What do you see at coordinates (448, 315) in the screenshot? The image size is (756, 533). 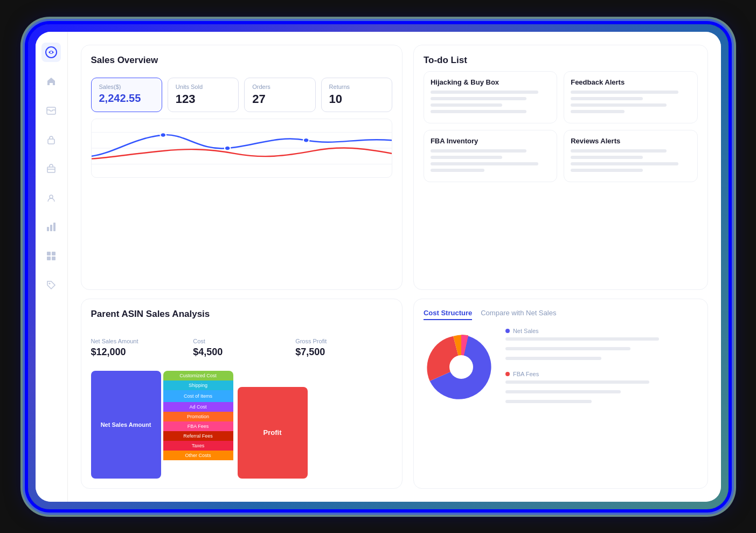 I see `tab-cost-structure: Cost Structure` at bounding box center [448, 315].